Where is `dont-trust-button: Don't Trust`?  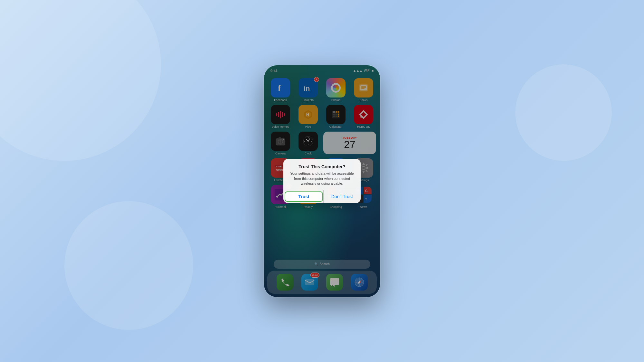 dont-trust-button: Don't Trust is located at coordinates (342, 197).